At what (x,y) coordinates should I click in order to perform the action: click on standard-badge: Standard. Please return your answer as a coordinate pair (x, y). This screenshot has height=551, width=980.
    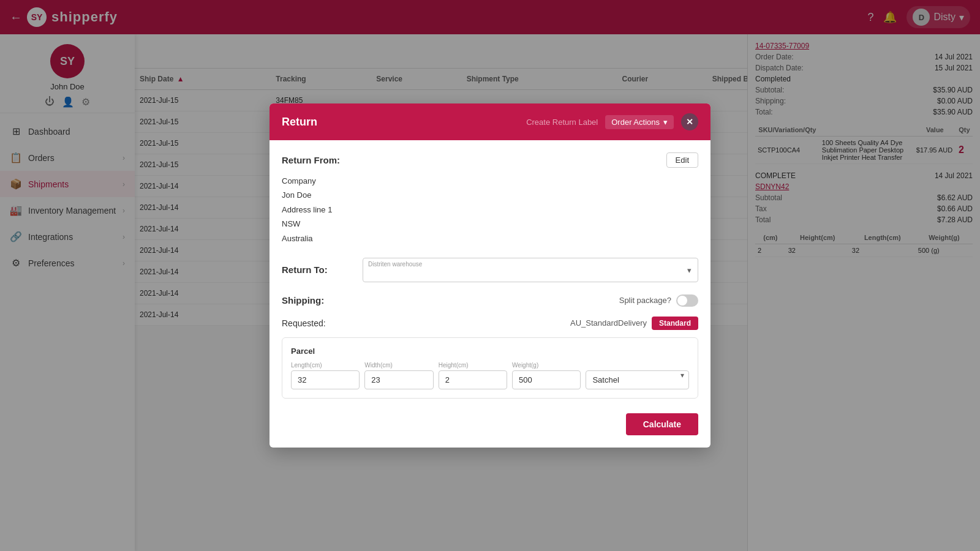
    Looking at the image, I should click on (675, 323).